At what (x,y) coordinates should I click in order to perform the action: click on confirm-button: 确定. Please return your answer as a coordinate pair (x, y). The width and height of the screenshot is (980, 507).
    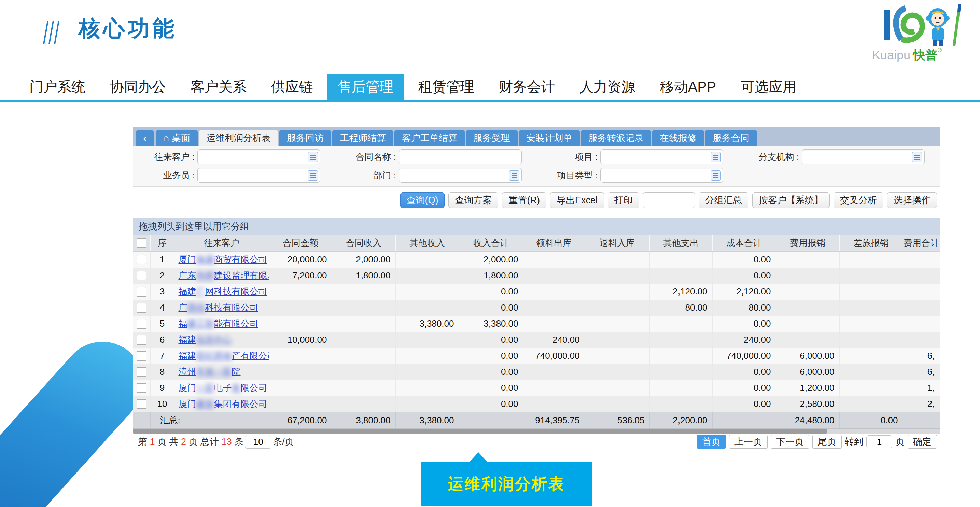
    Looking at the image, I should click on (922, 442).